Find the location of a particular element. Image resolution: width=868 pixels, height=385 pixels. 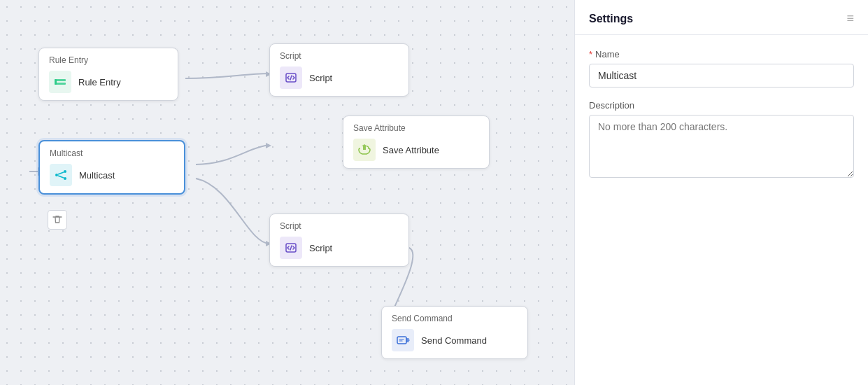

send-command-title: Send Command is located at coordinates (455, 318).